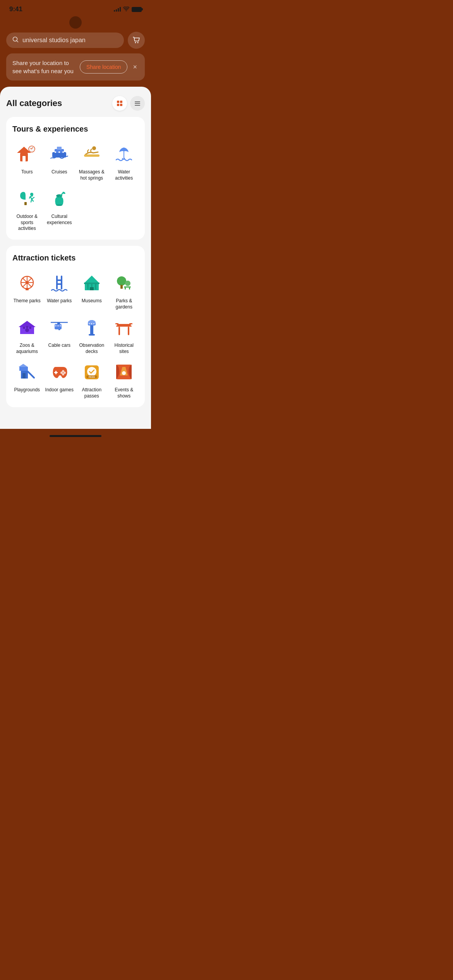 The image size is (453, 980). I want to click on cruises-icon, so click(59, 154).